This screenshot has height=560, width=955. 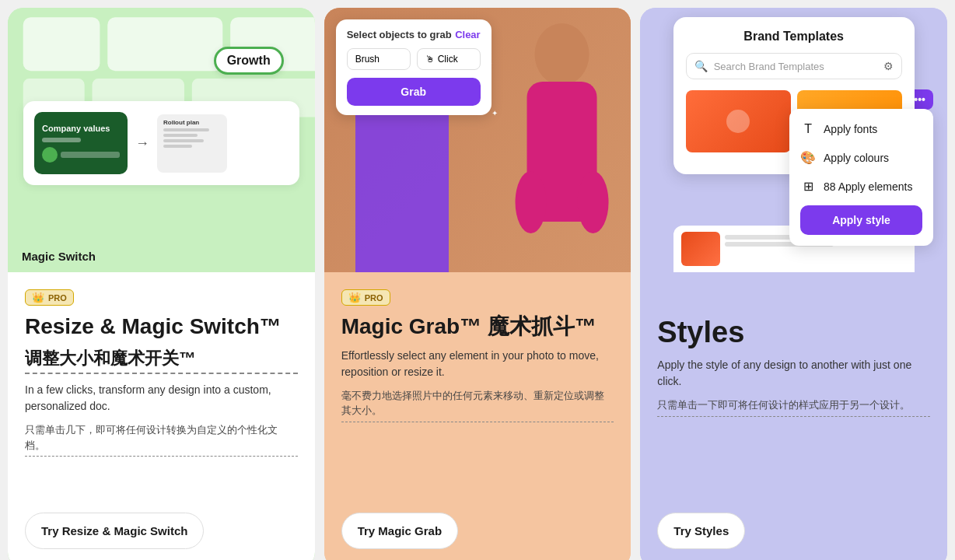 I want to click on magic-switch-inner-card: Company values → Rollout plan, so click(x=162, y=143).